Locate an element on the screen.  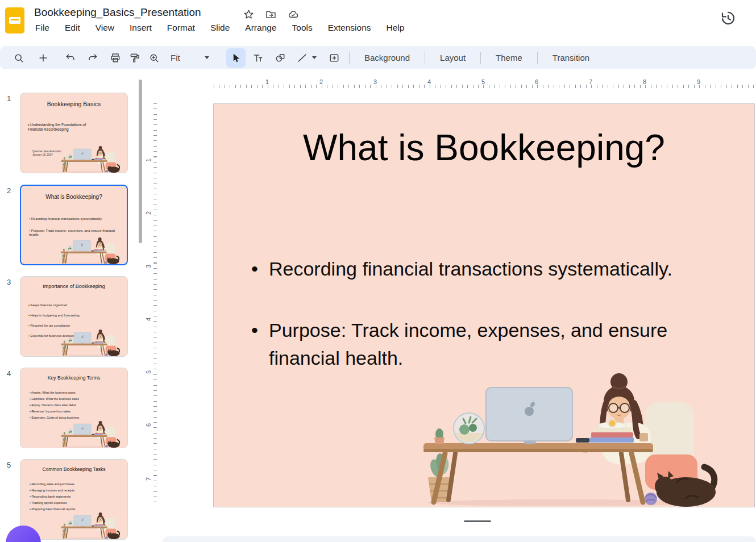
slide-2-thumbnail: What is Bookkeeping? Recording financial… is located at coordinates (74, 225).